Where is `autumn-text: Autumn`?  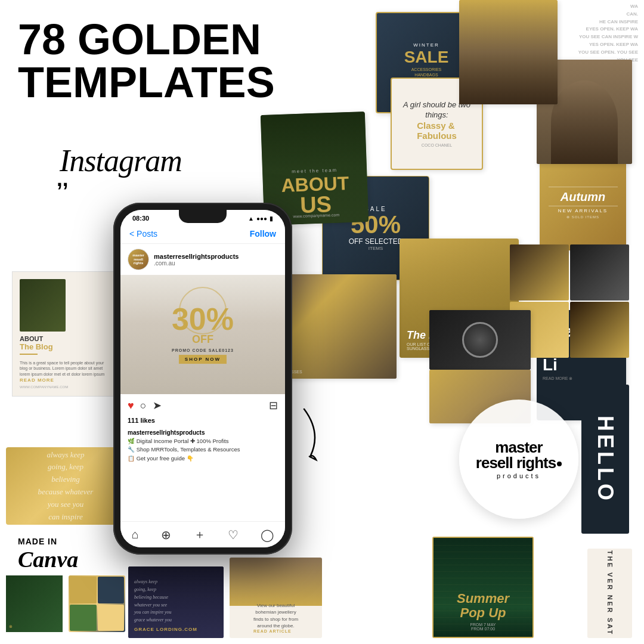
autumn-text: Autumn is located at coordinates (583, 197).